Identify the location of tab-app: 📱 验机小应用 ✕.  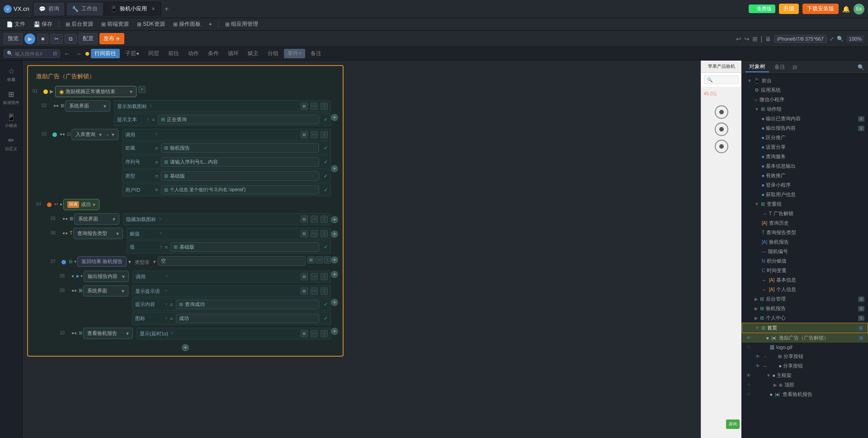
(133, 9).